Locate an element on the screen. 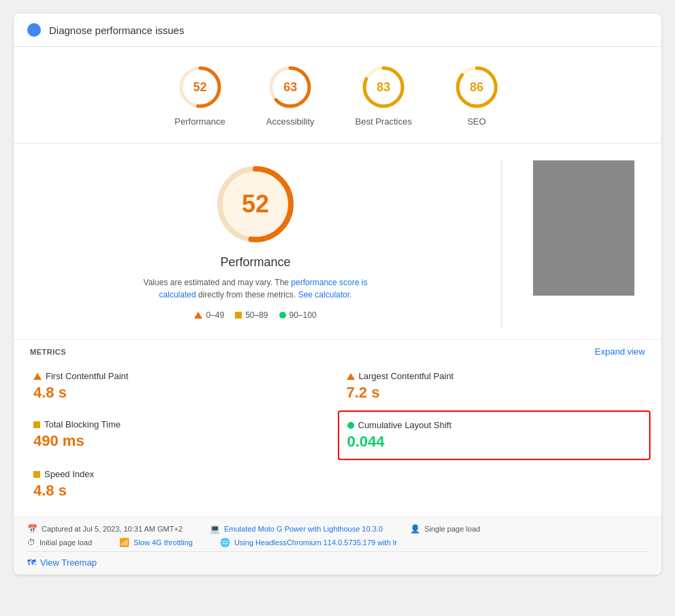 The height and width of the screenshot is (616, 675). metric-si: Speed Index 4.8 s is located at coordinates (181, 485).